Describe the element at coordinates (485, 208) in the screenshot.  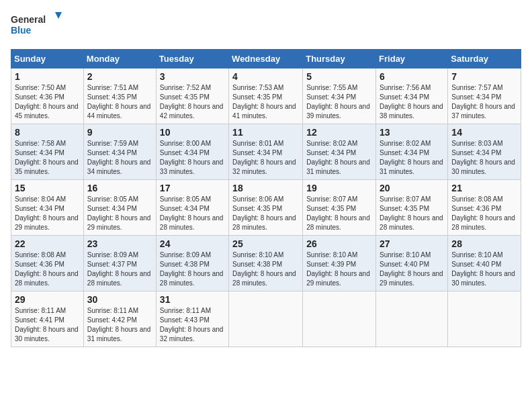
I see `calendar-cell: 21Sunrise: 8:08 AMSunset: 4:36 PMDayligh…` at that location.